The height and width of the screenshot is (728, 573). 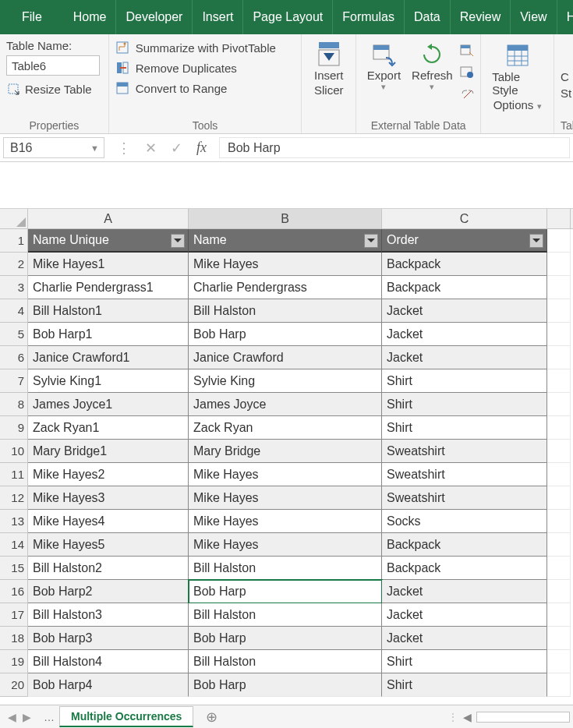 I want to click on cell-B10: Mary Bridge, so click(x=285, y=451).